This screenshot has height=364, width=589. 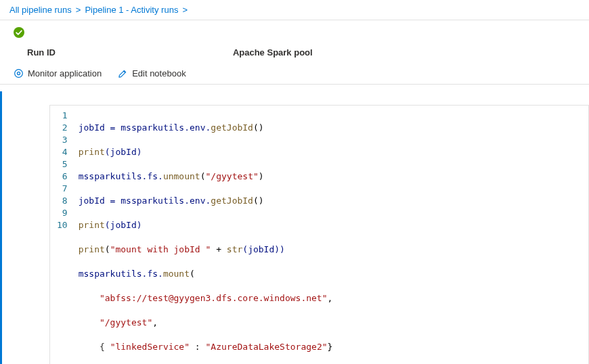 What do you see at coordinates (123, 73) in the screenshot?
I see `pencil-icon` at bounding box center [123, 73].